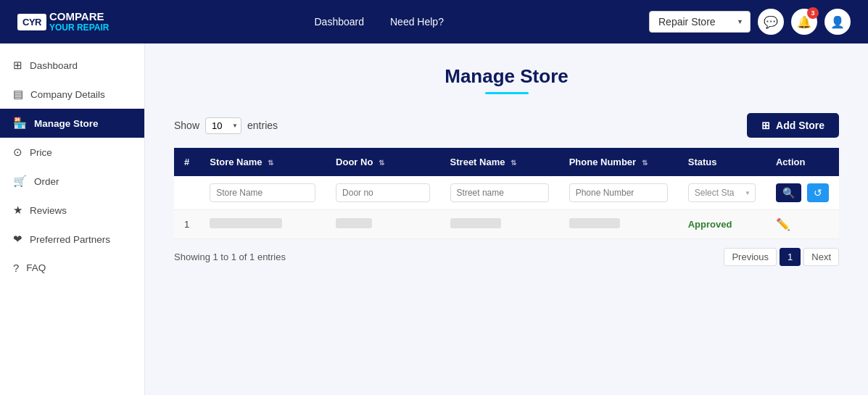  I want to click on sidebar-item-preferred-partners: ❤ Preferred Partners, so click(73, 239).